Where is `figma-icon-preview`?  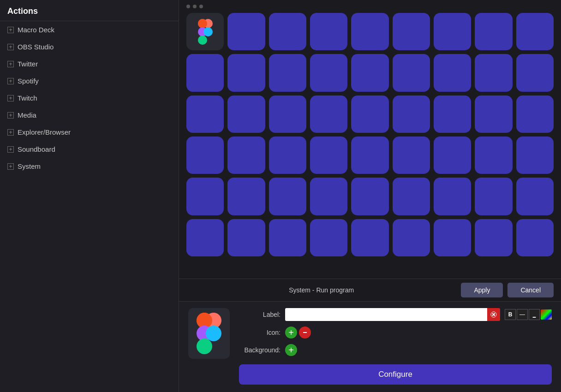 figma-icon-preview is located at coordinates (209, 333).